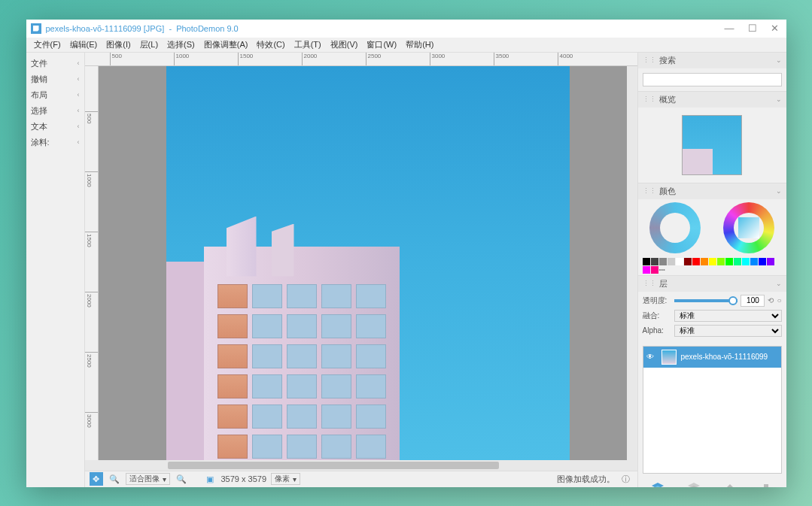 Image resolution: width=812 pixels, height=506 pixels. Describe the element at coordinates (753, 301) in the screenshot. I see `opacity-input` at that location.